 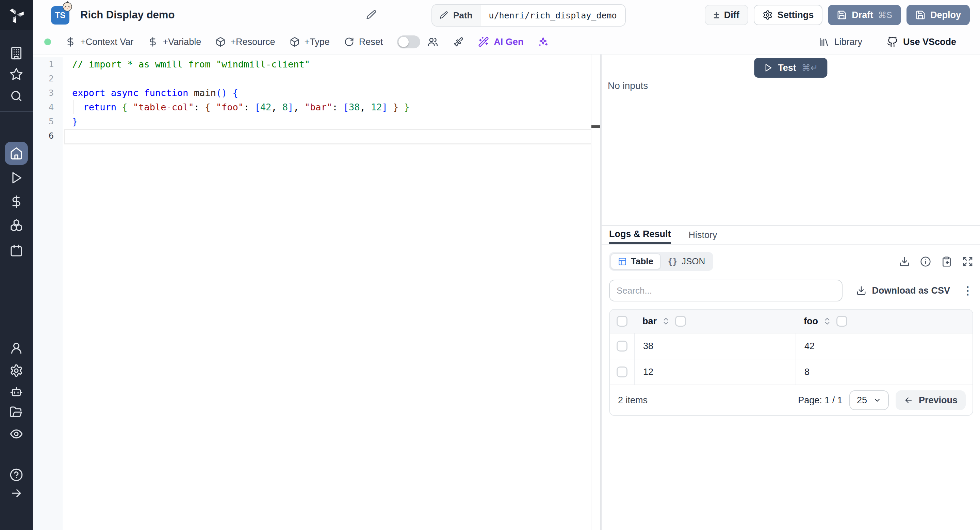 What do you see at coordinates (946, 15) in the screenshot?
I see `deploy-label: Deploy` at bounding box center [946, 15].